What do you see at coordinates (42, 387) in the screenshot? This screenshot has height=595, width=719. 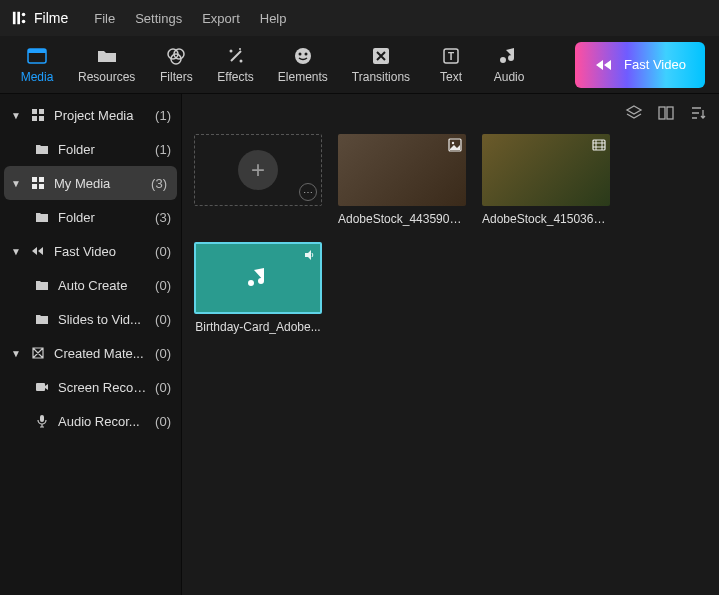 I see `camera-icon` at bounding box center [42, 387].